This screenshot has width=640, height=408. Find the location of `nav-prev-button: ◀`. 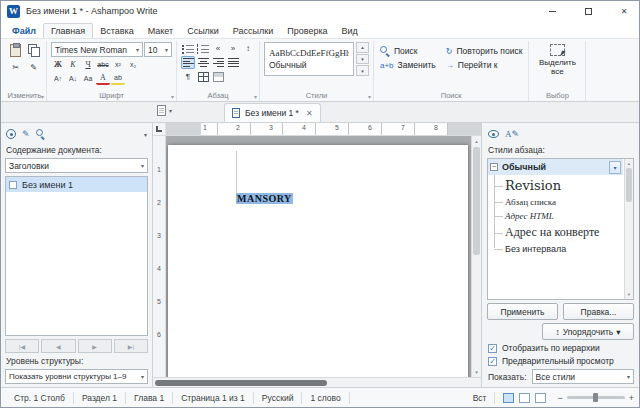

nav-prev-button: ◀ is located at coordinates (58, 346).